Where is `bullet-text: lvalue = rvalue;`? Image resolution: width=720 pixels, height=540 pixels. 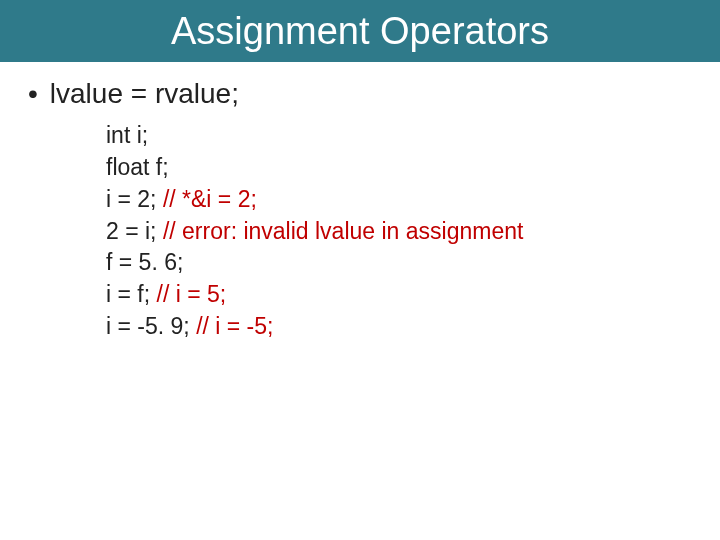 bullet-text: lvalue = rvalue; is located at coordinates (144, 94).